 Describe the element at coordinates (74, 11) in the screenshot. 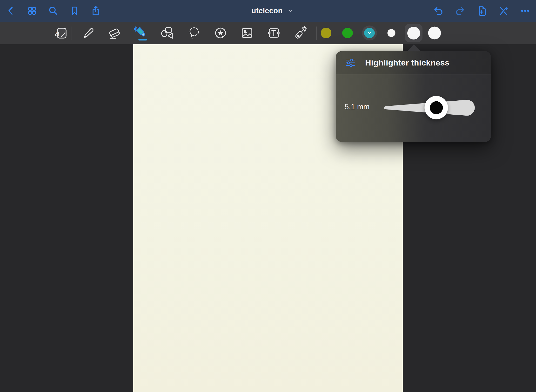

I see `bookmark-icon` at that location.